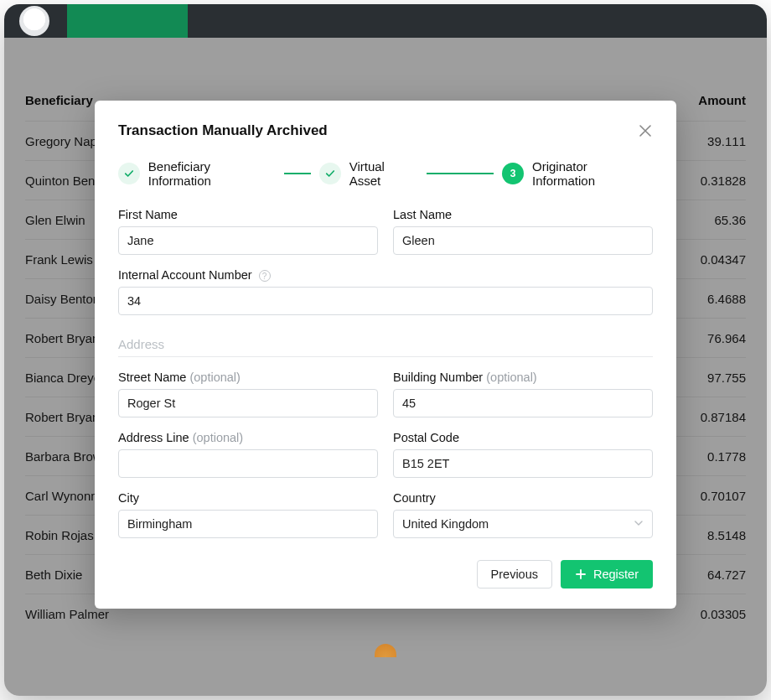 This screenshot has height=700, width=771. I want to click on last-name-row: Last Name, so click(523, 231).